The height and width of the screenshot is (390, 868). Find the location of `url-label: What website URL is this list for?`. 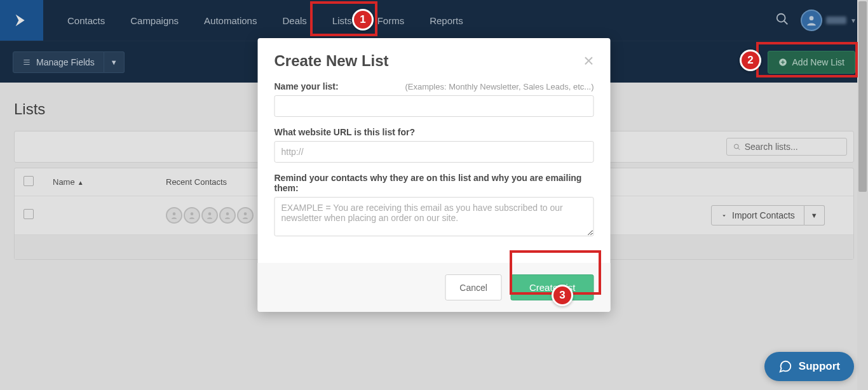

url-label: What website URL is this list for? is located at coordinates (344, 132).